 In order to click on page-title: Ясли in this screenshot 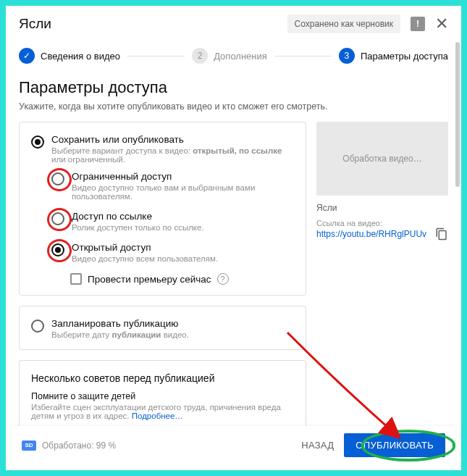, I will do `click(153, 24)`.